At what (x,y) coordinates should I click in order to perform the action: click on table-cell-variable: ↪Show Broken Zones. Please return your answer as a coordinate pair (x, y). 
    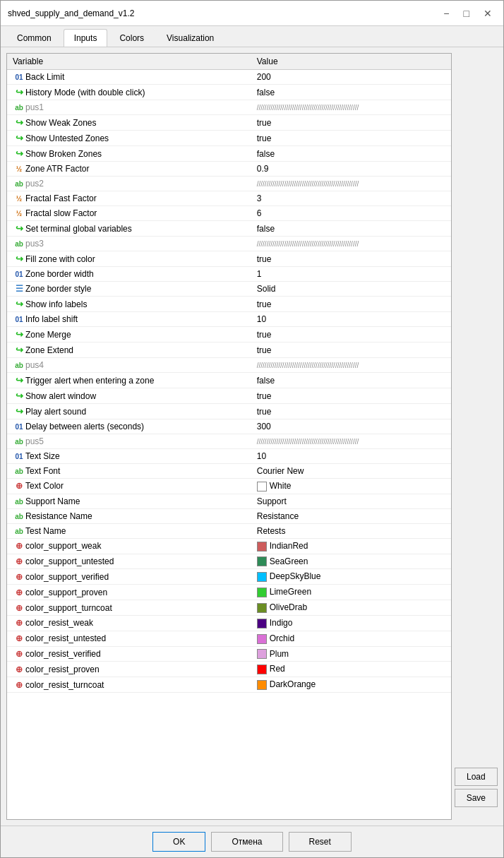
    Looking at the image, I should click on (129, 154).